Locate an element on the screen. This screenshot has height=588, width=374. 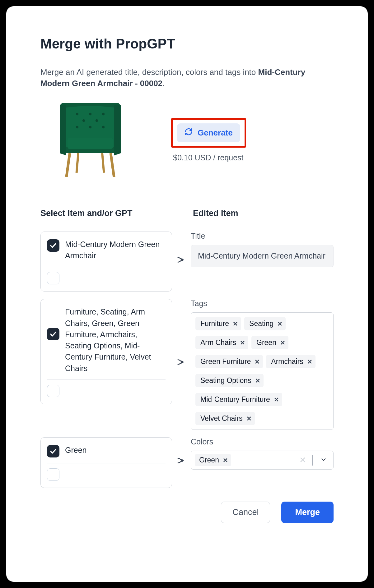
tag-chip: Green✕ is located at coordinates (270, 342).